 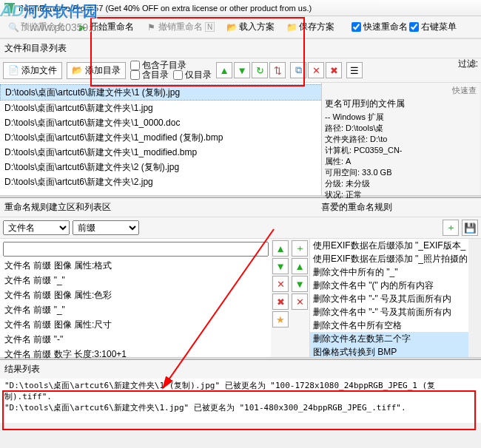 I want to click on result-row: "D:\tools\桌面\artcut6\新建文件夹\1.jpg" 已被更名为 …, so click(x=240, y=408).